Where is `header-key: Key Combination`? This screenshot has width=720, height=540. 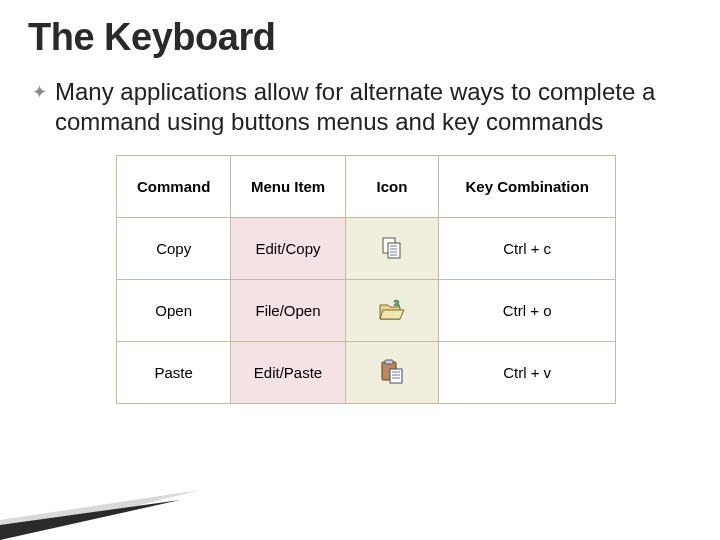
header-key: Key Combination is located at coordinates (528, 187).